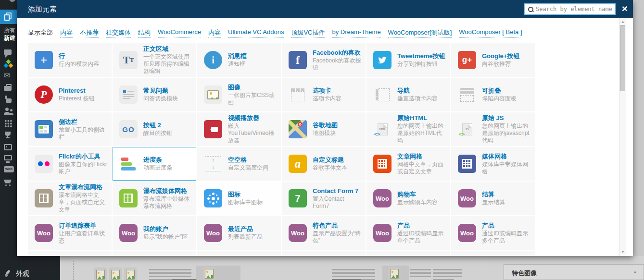 The width and height of the screenshot is (644, 280). What do you see at coordinates (324, 129) in the screenshot?
I see `element-card: 谷歌地图 地图模块` at bounding box center [324, 129].